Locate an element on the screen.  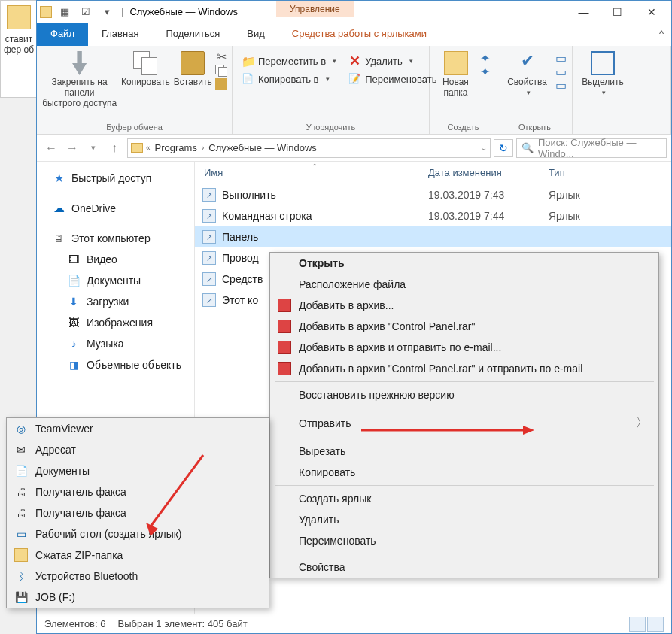
cm-file-location: Расположение файла is located at coordinates (464, 284).